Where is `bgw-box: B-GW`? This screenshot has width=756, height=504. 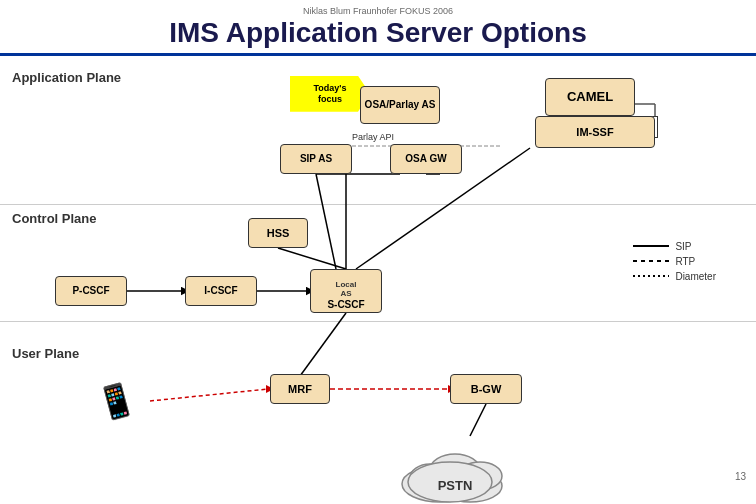
bgw-box: B-GW is located at coordinates (486, 389).